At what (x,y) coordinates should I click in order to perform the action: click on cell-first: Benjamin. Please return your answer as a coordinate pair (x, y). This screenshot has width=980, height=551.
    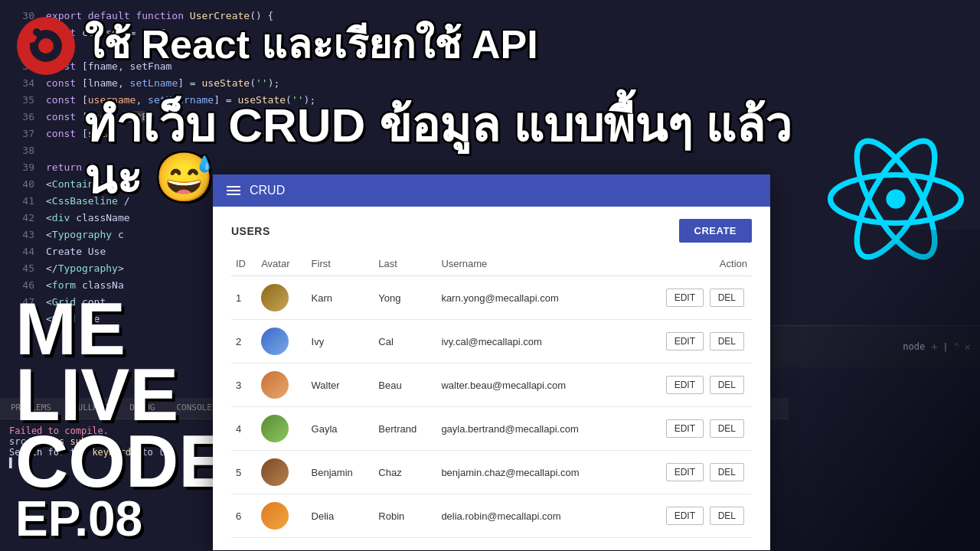
    Looking at the image, I should click on (341, 473).